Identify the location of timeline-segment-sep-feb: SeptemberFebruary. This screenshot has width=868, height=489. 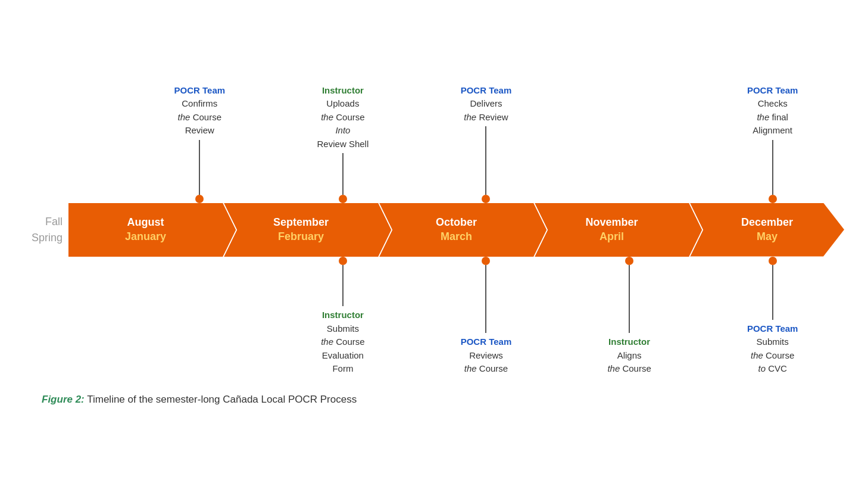
(301, 230).